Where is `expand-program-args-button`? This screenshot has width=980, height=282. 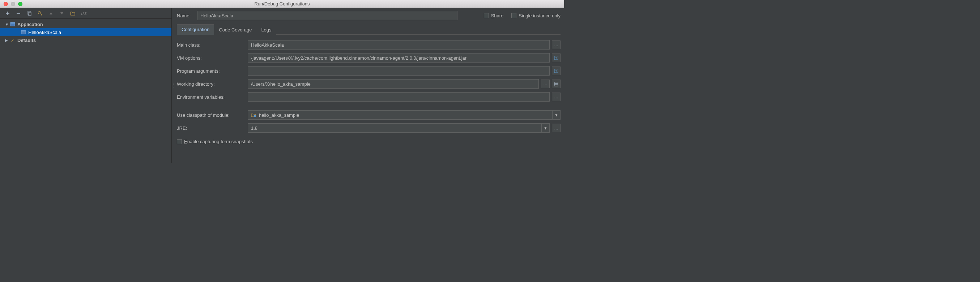 expand-program-args-button is located at coordinates (556, 71).